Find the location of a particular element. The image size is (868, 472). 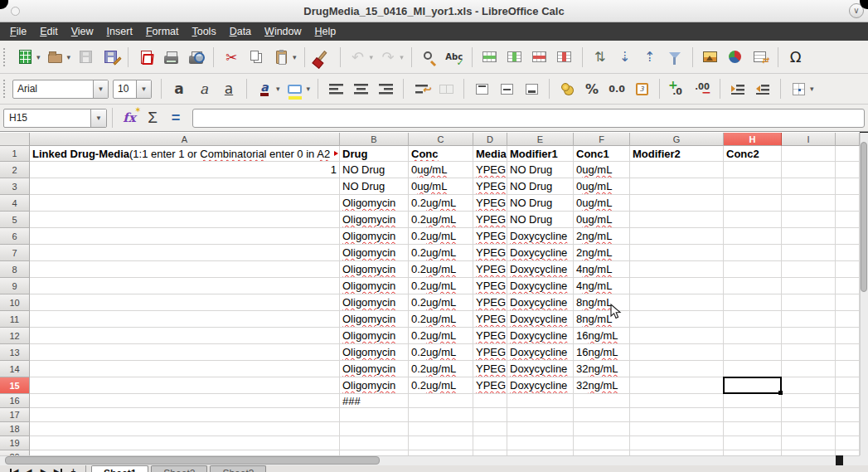

horizontal-split-handle is located at coordinates (839, 460).